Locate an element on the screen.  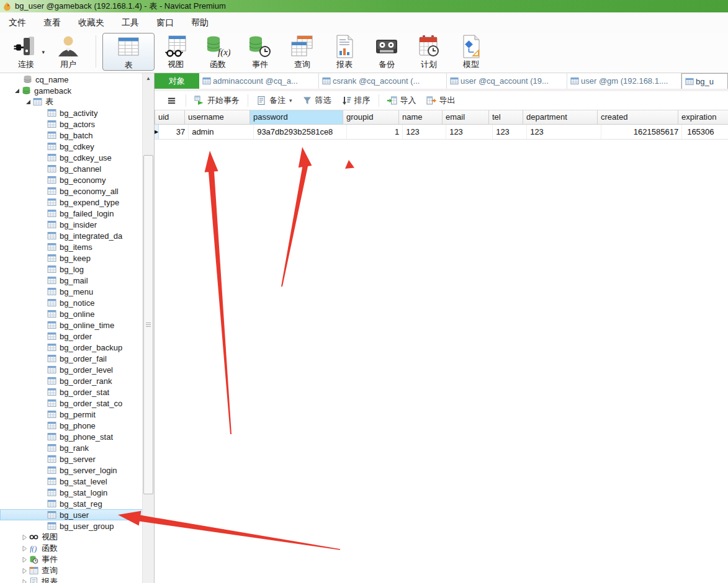
table-cell: admin is located at coordinates (221, 131).